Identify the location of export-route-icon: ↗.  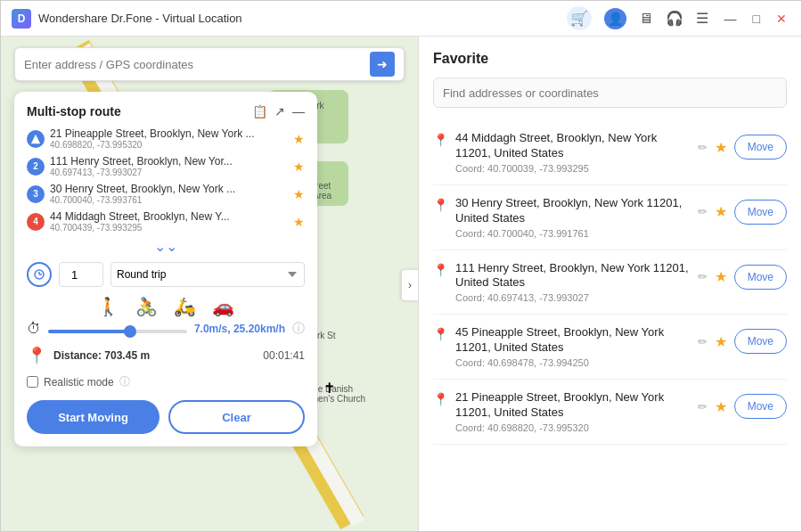
(280, 111).